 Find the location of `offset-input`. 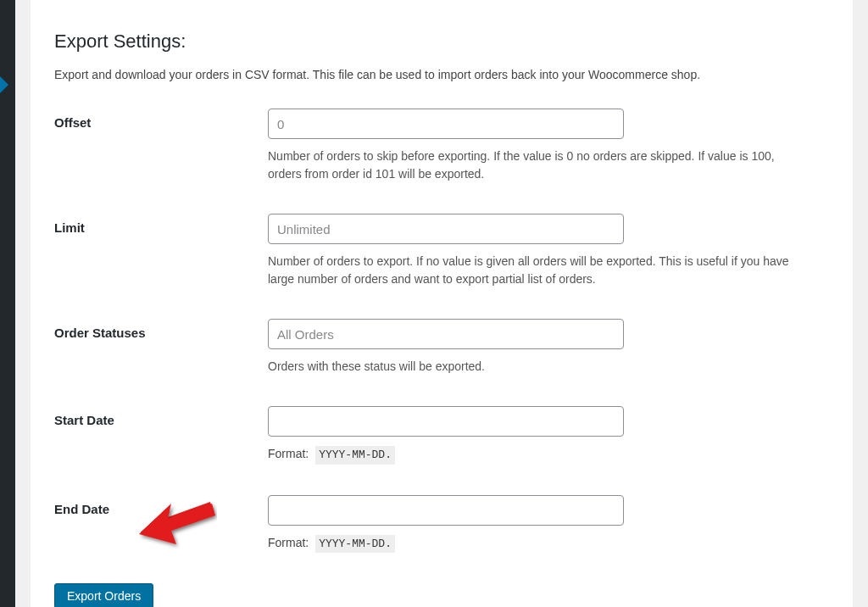

offset-input is located at coordinates (446, 124).